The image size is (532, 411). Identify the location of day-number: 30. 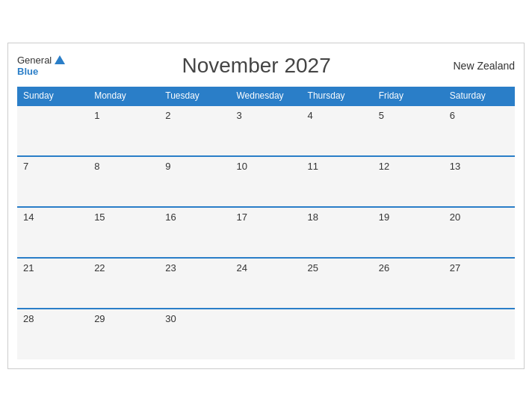
(194, 318).